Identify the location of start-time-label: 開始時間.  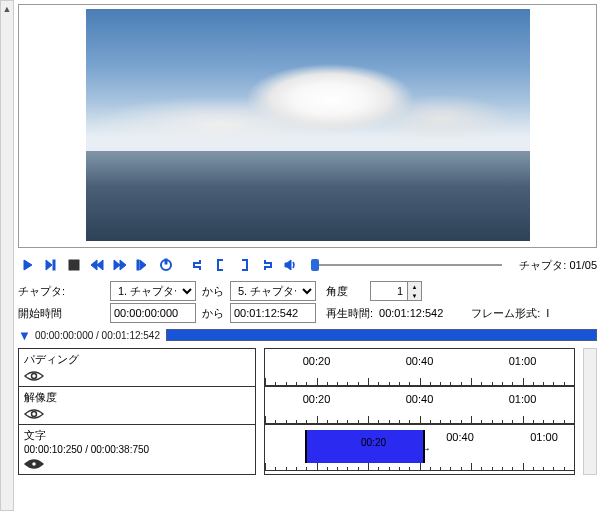
(62, 314).